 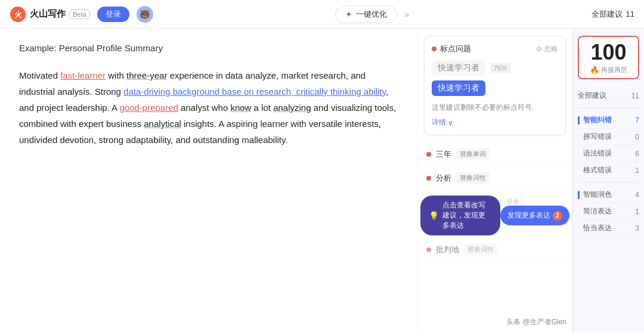 What do you see at coordinates (145, 14) in the screenshot?
I see `avatar: 🐻` at bounding box center [145, 14].